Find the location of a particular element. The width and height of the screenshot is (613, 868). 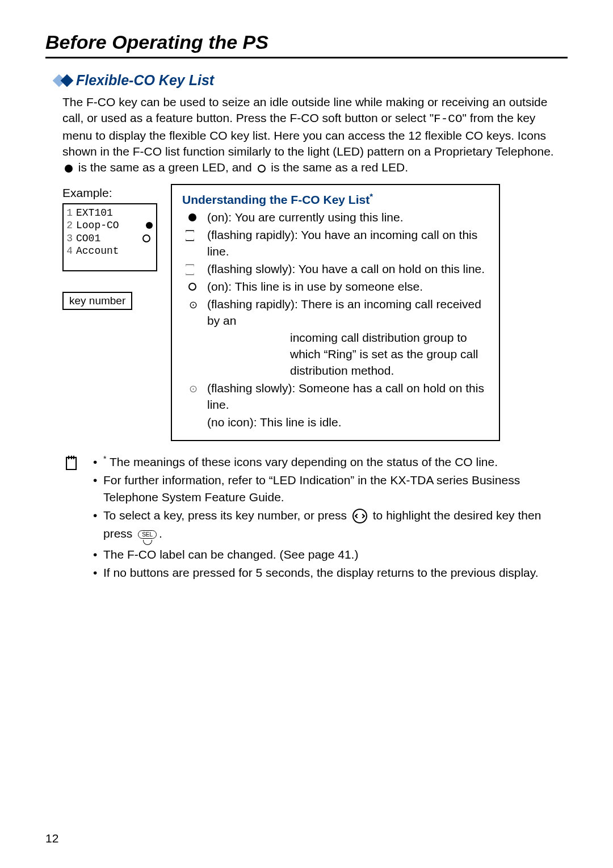

legend-title: Understanding the F-CO Key List is located at coordinates (276, 200).